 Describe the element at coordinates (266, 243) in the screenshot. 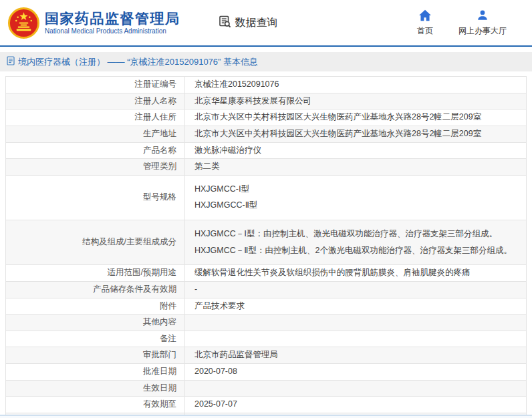

I see `table-row: 结构及组成/主要组成成分HXJGMCC－Ⅰ型：由控制主机、激光电磁双功能治疗器、…` at that location.